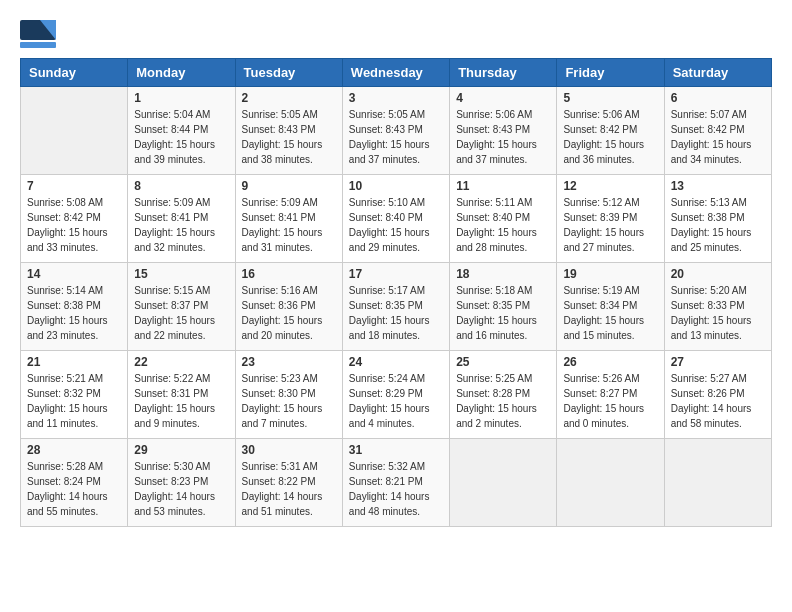  I want to click on day-number: 10, so click(396, 186).